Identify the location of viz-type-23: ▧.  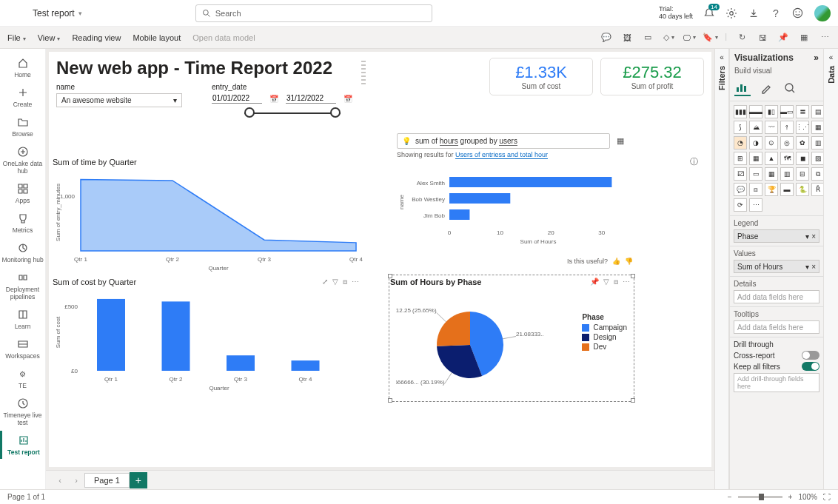
(817, 158).